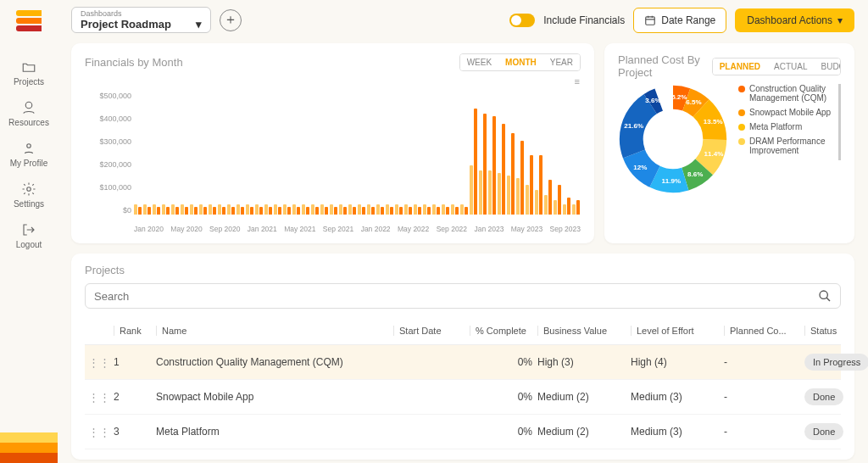 The height and width of the screenshot is (463, 868). Describe the element at coordinates (29, 122) in the screenshot. I see `nav-label: Resources` at that location.